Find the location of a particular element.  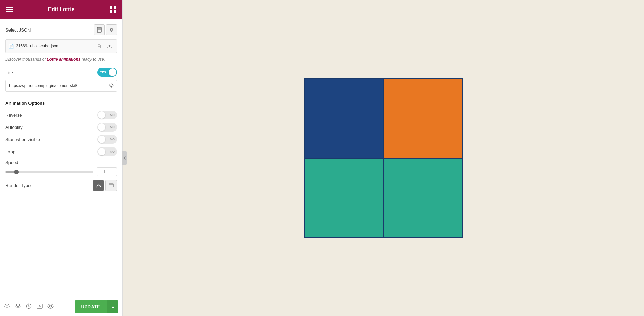

speed-label: Speed is located at coordinates (12, 163).